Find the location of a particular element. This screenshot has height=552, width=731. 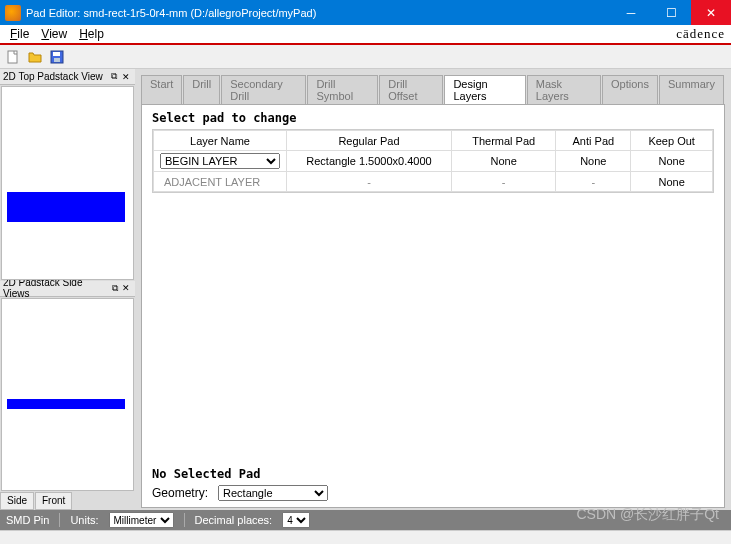

side-view-header: 2D Padstack Side Views ⧉ ✕ is located at coordinates (68, 289).